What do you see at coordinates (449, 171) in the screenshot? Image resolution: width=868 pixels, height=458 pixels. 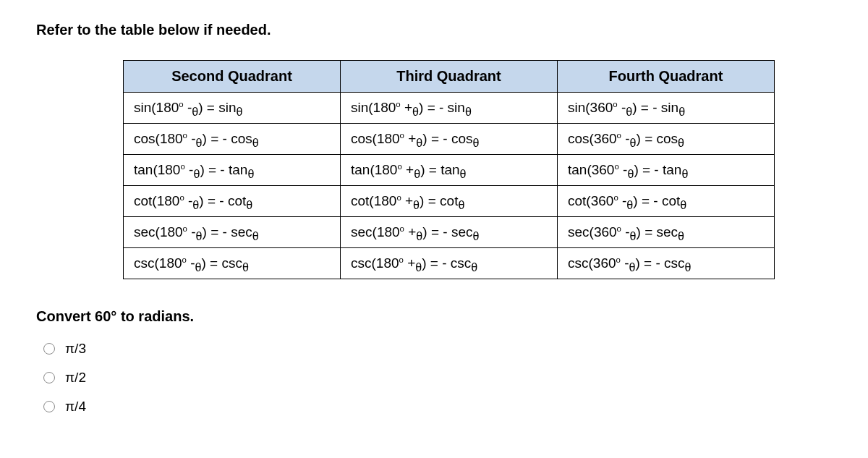 I see `formula-cell: tan(180o +θ) = tanθ` at bounding box center [449, 171].